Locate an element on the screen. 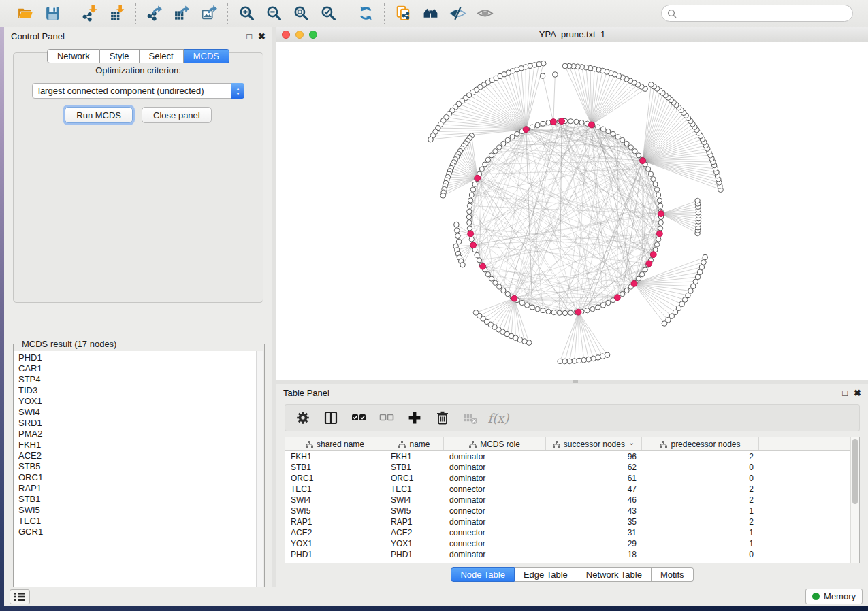 This screenshot has width=868, height=611. gear-icon is located at coordinates (303, 418).